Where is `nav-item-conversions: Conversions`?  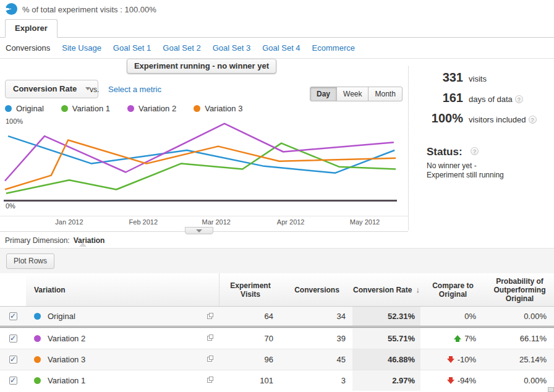
nav-item-conversions: Conversions is located at coordinates (28, 48).